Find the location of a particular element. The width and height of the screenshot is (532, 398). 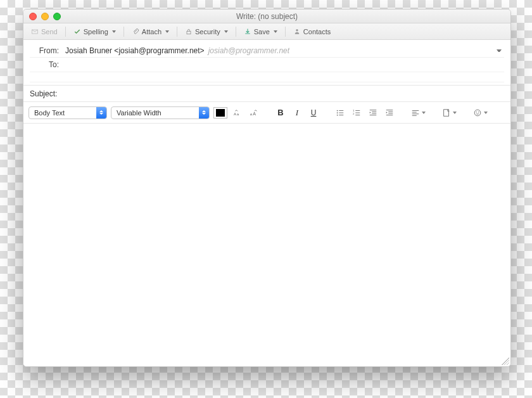

minimize-window-button is located at coordinates (45, 16).